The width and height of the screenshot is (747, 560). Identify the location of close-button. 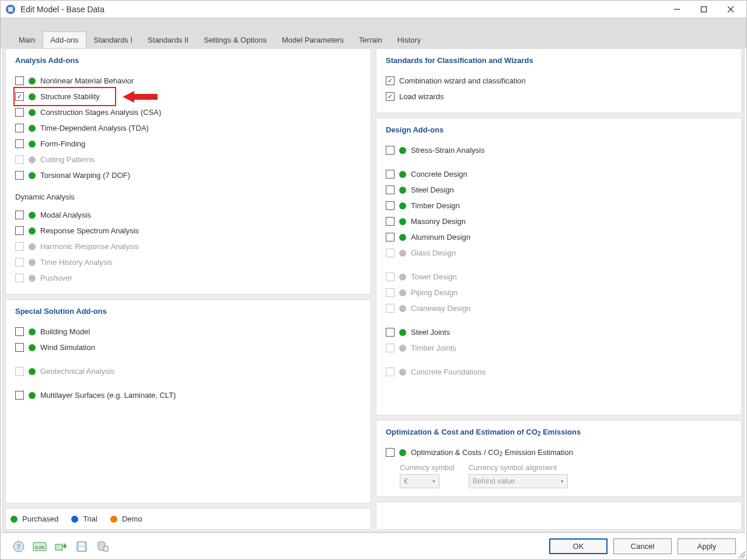
(731, 9).